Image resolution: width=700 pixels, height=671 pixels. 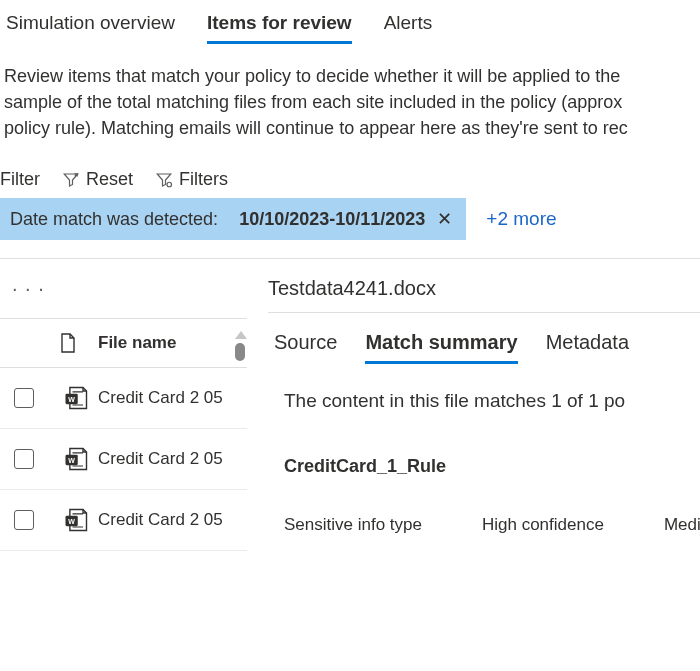 I want to click on filter-button: Filter, so click(x=20, y=180).